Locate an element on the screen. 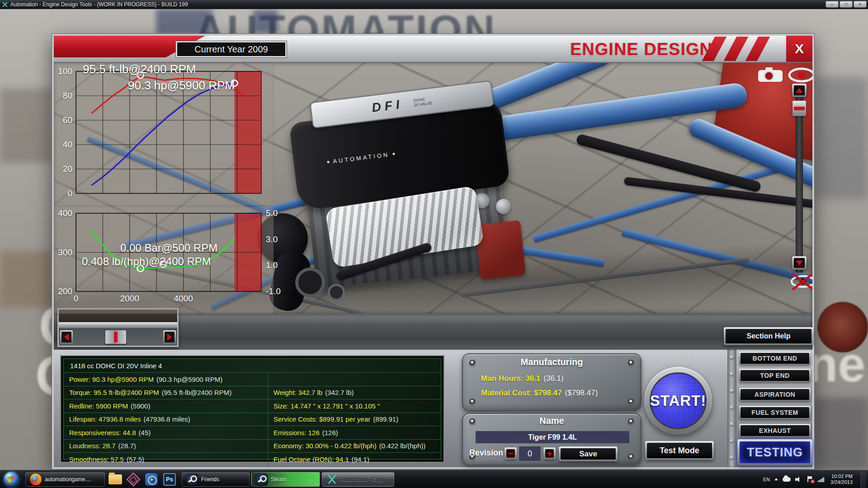 Image resolution: width=868 pixels, height=488 pixels. revision-minus-button: − is located at coordinates (511, 454).